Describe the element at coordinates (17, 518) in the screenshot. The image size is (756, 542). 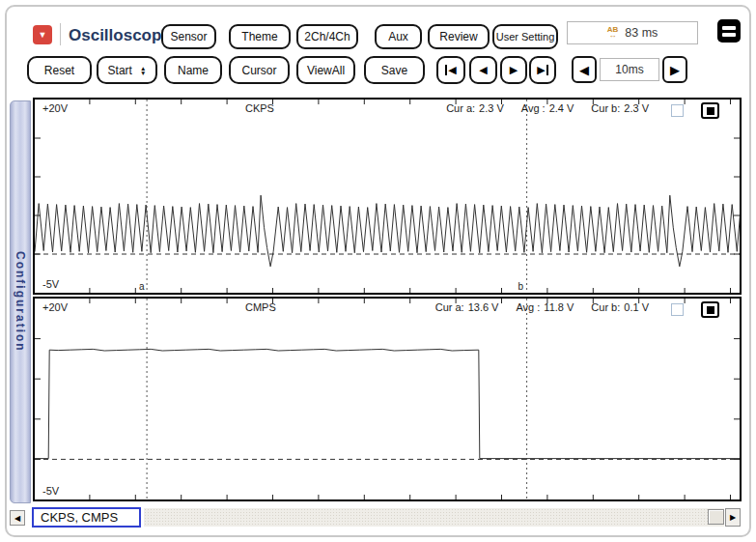
I see `scroll-left-icon: ◀` at that location.